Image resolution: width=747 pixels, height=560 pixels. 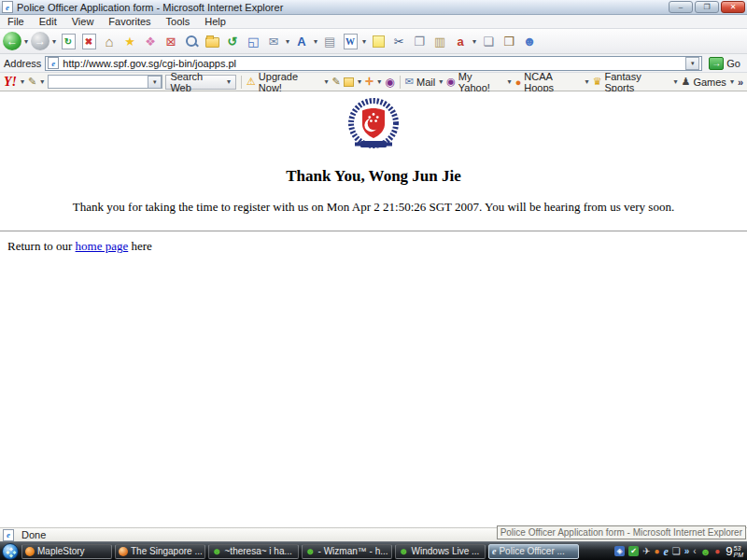 I want to click on pencil-icon: ✎, so click(x=32, y=82).